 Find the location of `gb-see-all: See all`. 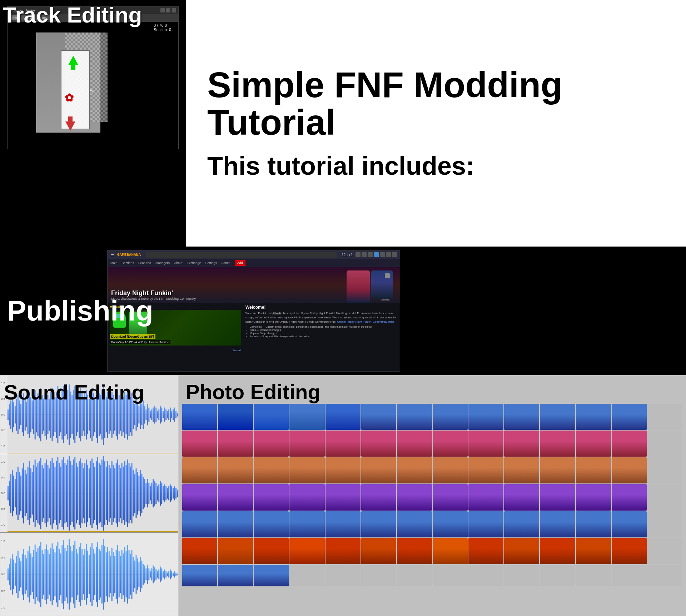

gb-see-all: See all is located at coordinates (237, 350).